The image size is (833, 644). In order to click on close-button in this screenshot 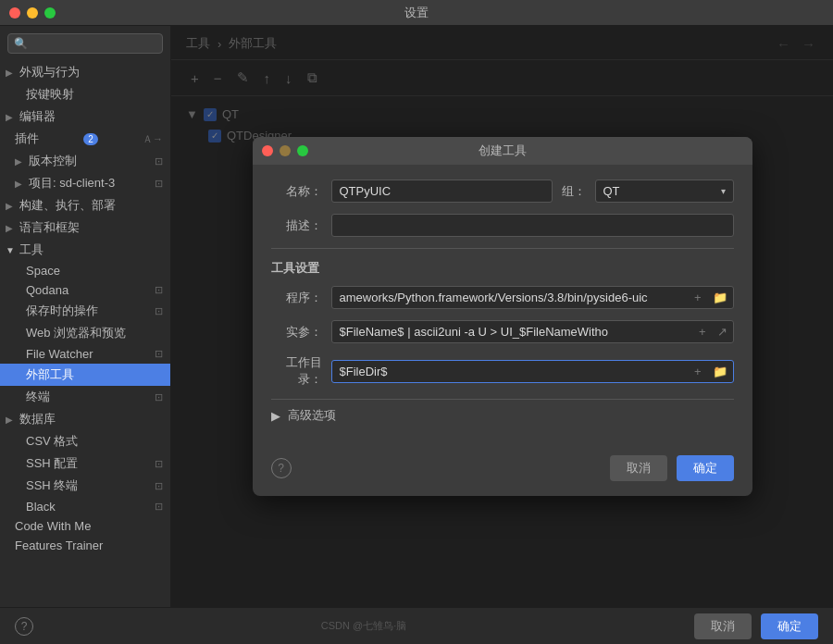, I will do `click(15, 13)`.